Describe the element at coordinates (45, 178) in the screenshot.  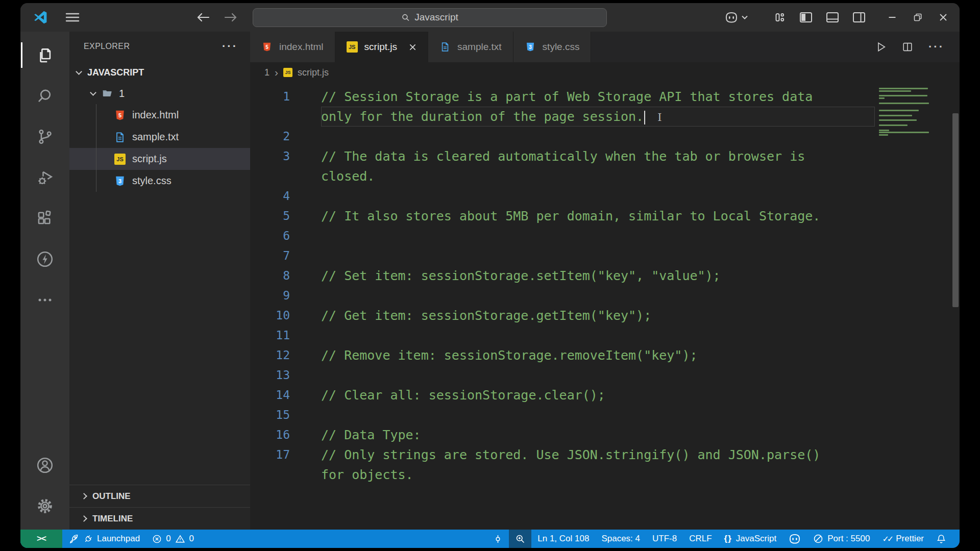
I see `run-debug-icon` at that location.